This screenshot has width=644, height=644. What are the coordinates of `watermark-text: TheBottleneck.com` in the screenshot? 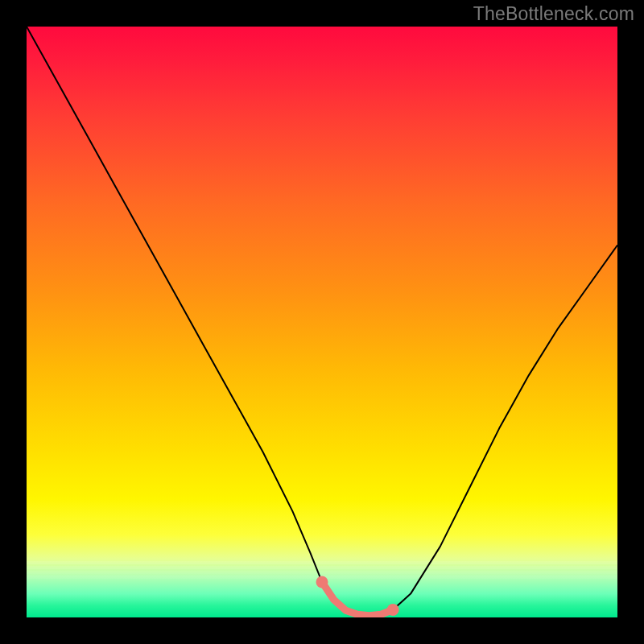 It's located at (554, 14).